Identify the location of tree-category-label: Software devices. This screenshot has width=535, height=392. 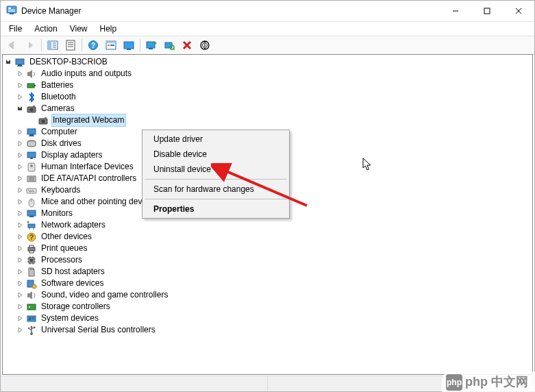
(73, 284).